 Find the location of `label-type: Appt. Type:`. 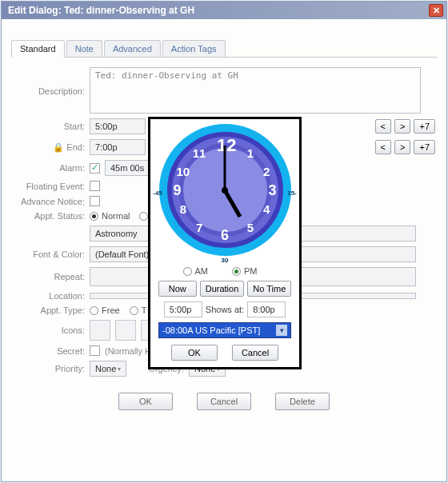

label-type: Appt. Type: is located at coordinates (51, 310).